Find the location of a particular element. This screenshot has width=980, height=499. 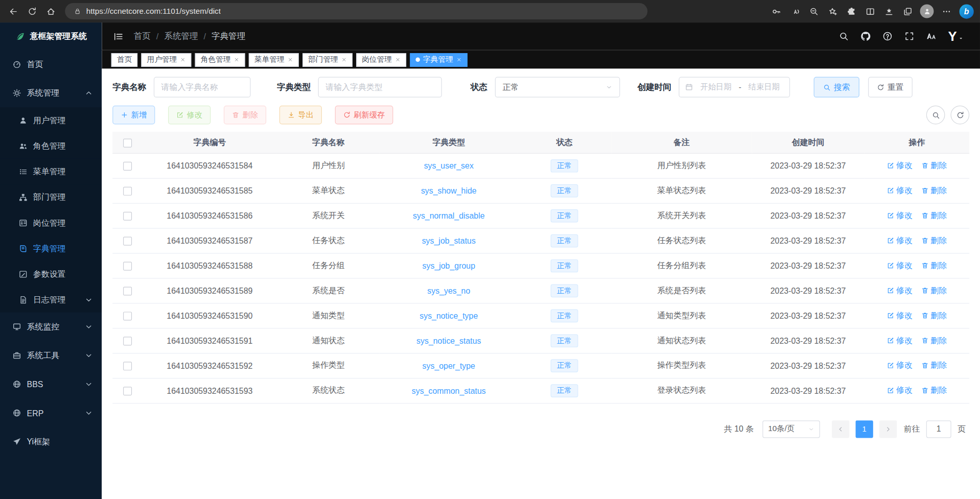

refresh-cache-button: 刷新缓存 is located at coordinates (364, 115).